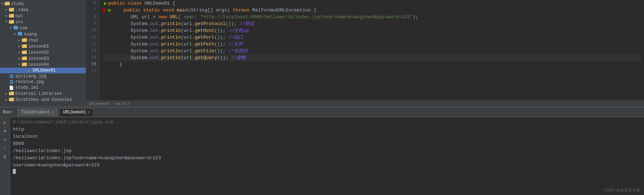  I want to click on code-line-9: URL url = new URL( spec: "http://localho…, so click(372, 17).